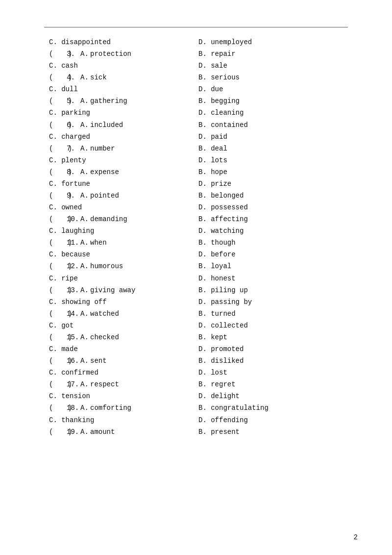 The image size is (392, 555). I want to click on right-item: B. deal, so click(273, 149).